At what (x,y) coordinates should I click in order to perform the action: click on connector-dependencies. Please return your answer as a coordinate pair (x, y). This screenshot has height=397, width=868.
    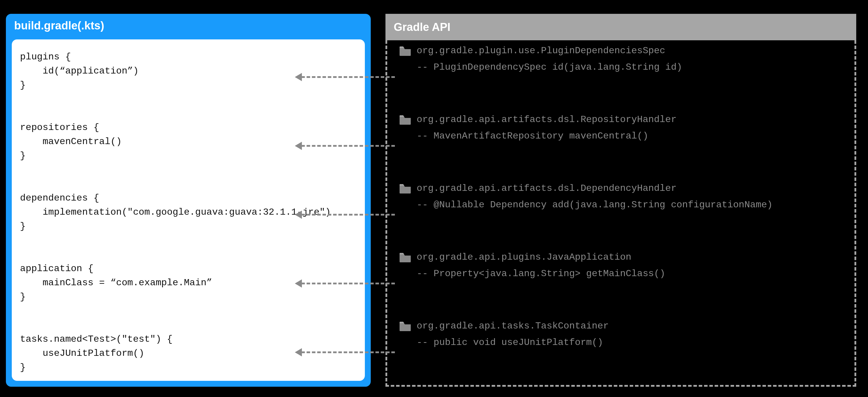
    Looking at the image, I should click on (348, 215).